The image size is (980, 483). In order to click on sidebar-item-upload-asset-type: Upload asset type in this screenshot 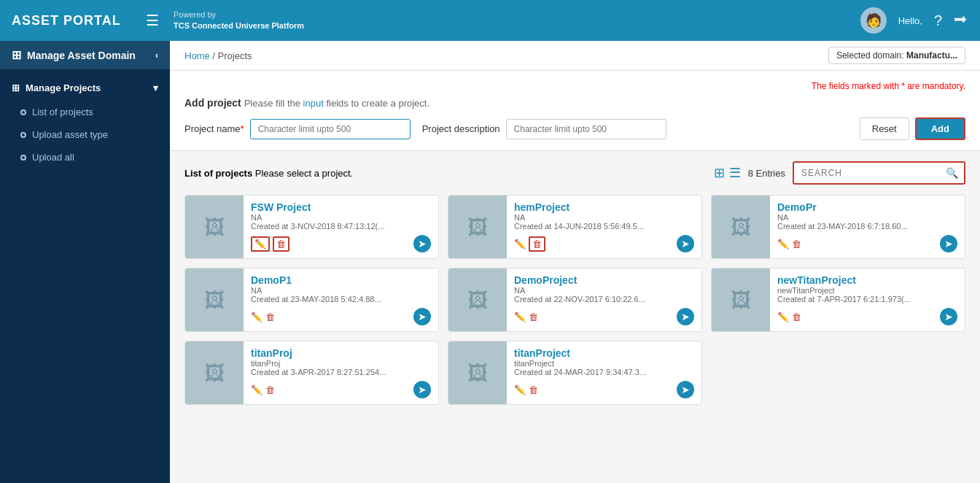, I will do `click(85, 134)`.